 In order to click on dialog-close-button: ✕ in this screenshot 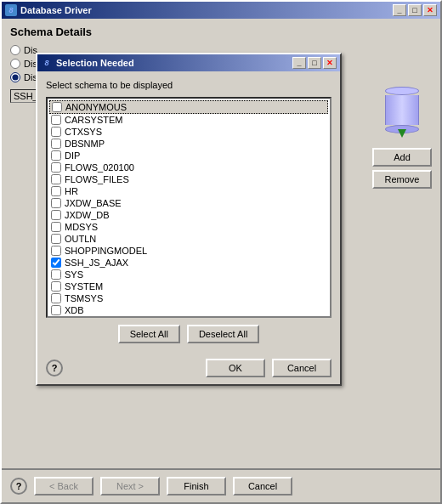, I will do `click(330, 63)`.